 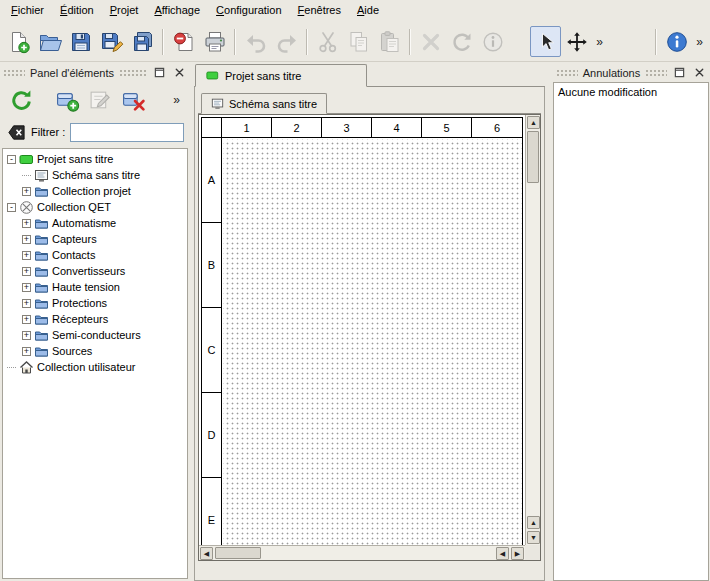 What do you see at coordinates (26, 208) in the screenshot?
I see `qet-icon` at bounding box center [26, 208].